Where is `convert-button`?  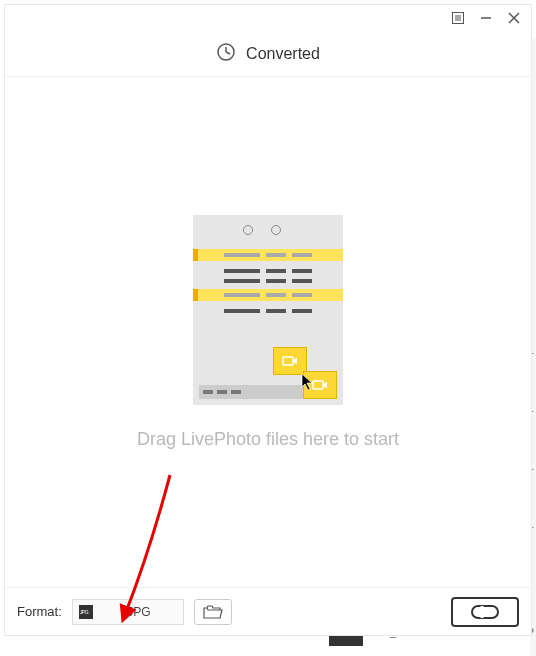 convert-button is located at coordinates (485, 612).